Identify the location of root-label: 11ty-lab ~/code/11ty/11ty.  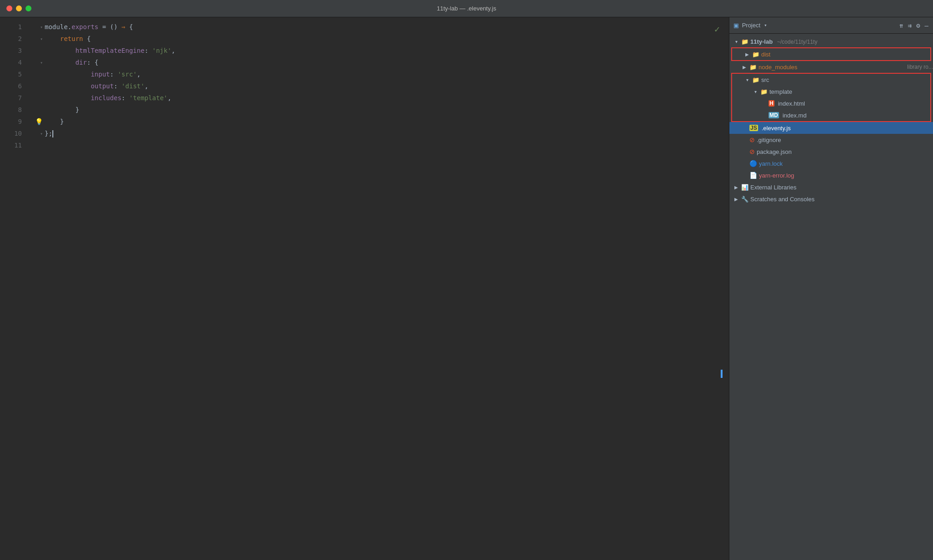
(842, 42).